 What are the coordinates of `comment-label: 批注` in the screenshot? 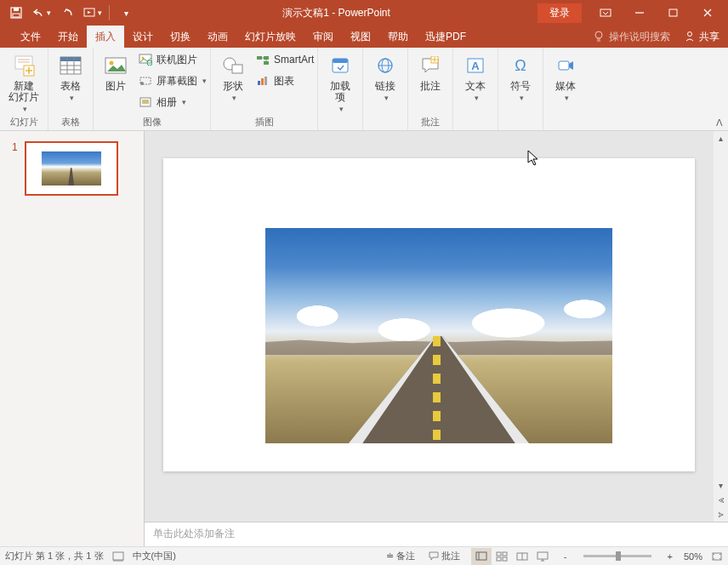 It's located at (430, 87).